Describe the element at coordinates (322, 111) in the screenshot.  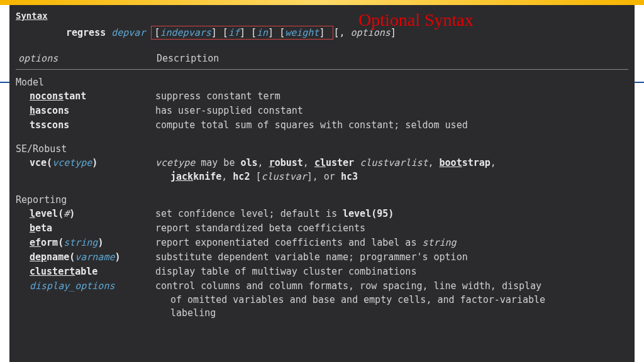
I see `opt-hascons: hascons has user-supplied constant` at that location.